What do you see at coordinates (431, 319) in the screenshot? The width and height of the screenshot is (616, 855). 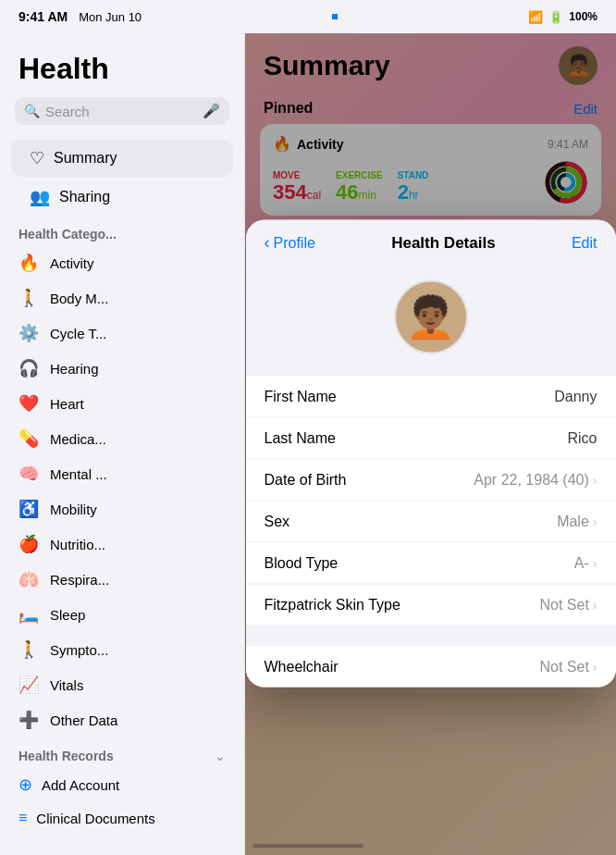 I see `modal-avatar-section: 🧑🏾‍🦱` at bounding box center [431, 319].